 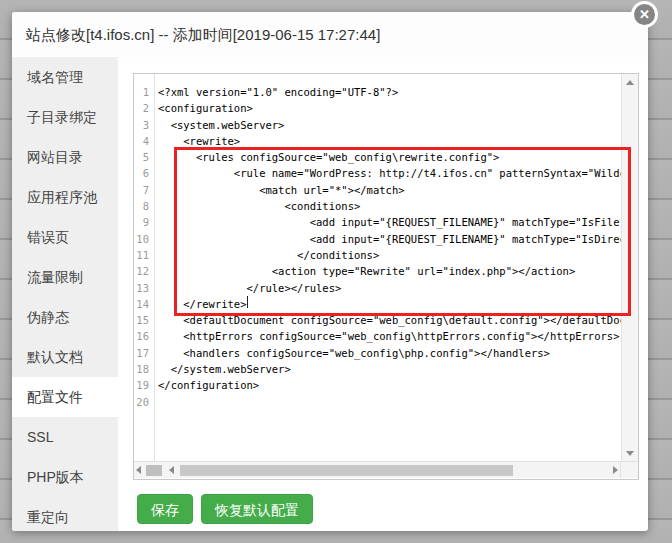 I want to click on sidebar-menu: 域名管理 子目录绑定 网站目录 应用程序池 错误页, so click(x=65, y=294).